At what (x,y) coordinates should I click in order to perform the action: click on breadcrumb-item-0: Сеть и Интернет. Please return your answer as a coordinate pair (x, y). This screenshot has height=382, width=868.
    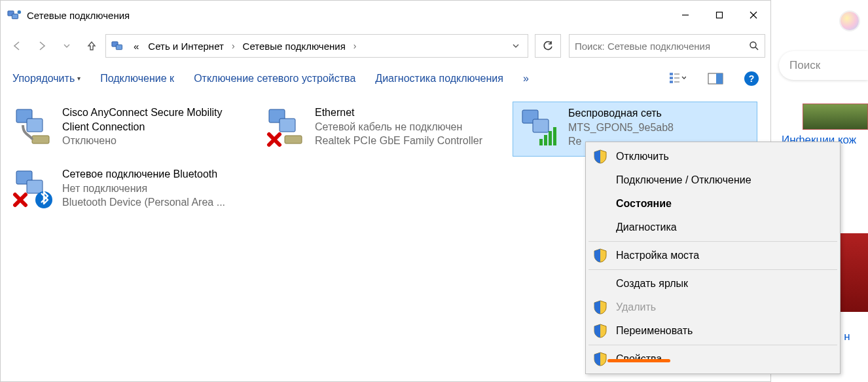
    Looking at the image, I should click on (186, 46).